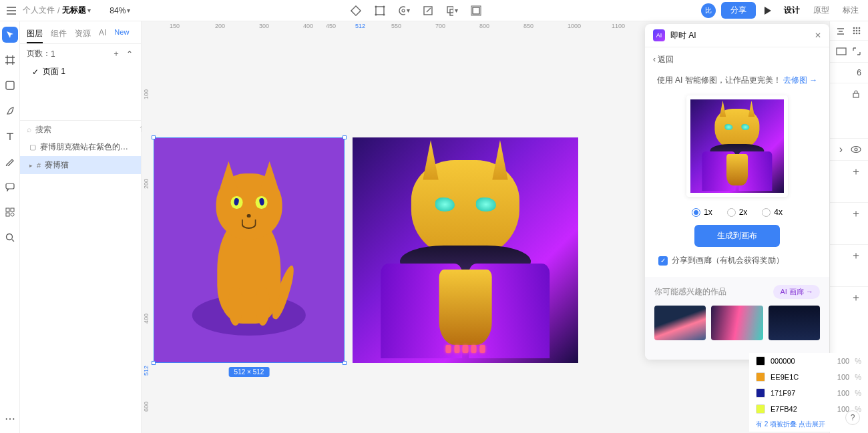 The width and height of the screenshot is (868, 433). Describe the element at coordinates (857, 31) in the screenshot. I see `grid-icon` at that location.